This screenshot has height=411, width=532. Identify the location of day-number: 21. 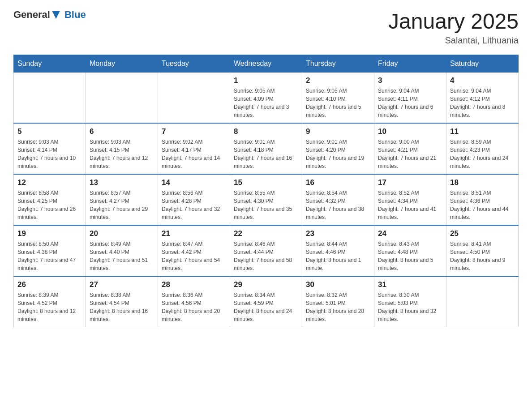
(194, 234).